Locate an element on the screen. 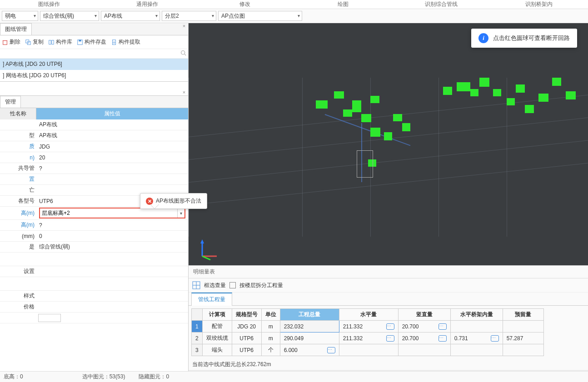  property-header: 性名称 属性值 is located at coordinates (94, 114).